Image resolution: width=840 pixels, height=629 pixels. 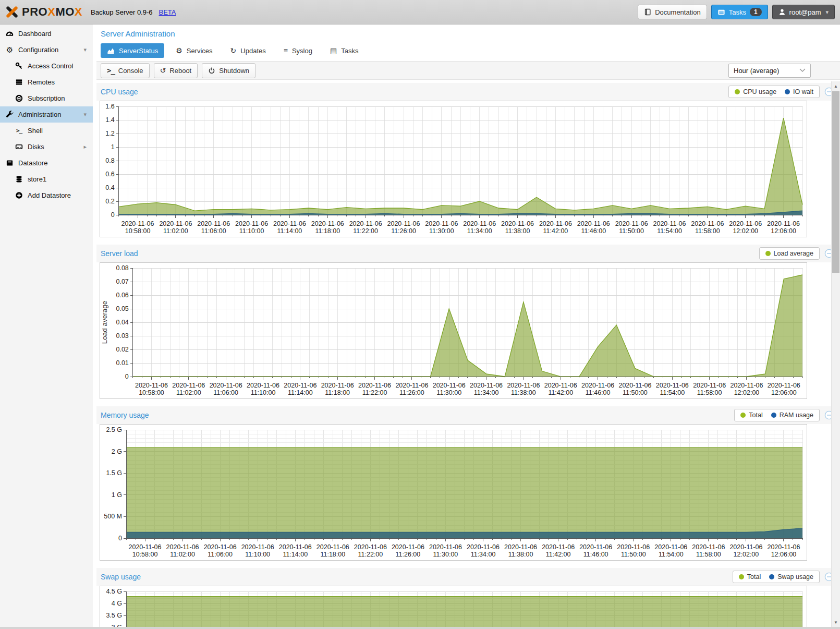 I want to click on proxmox-logo-text: PROXMOX, so click(x=52, y=12).